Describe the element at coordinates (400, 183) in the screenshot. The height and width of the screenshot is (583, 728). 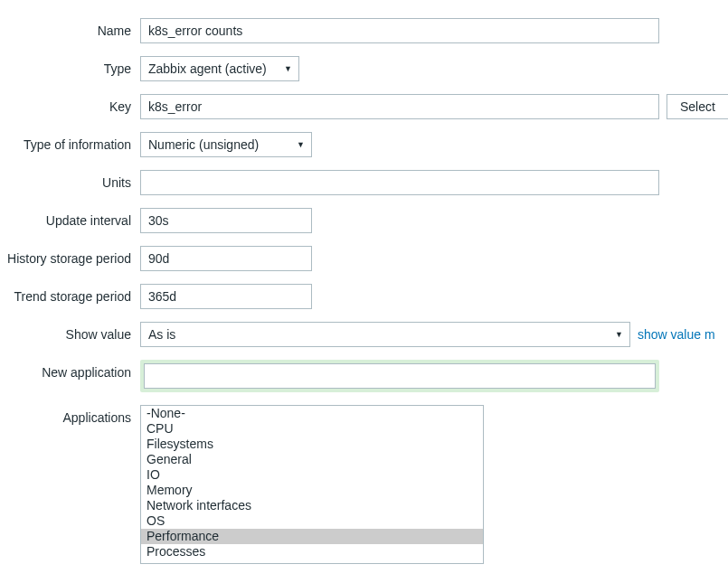
I see `units-input` at that location.